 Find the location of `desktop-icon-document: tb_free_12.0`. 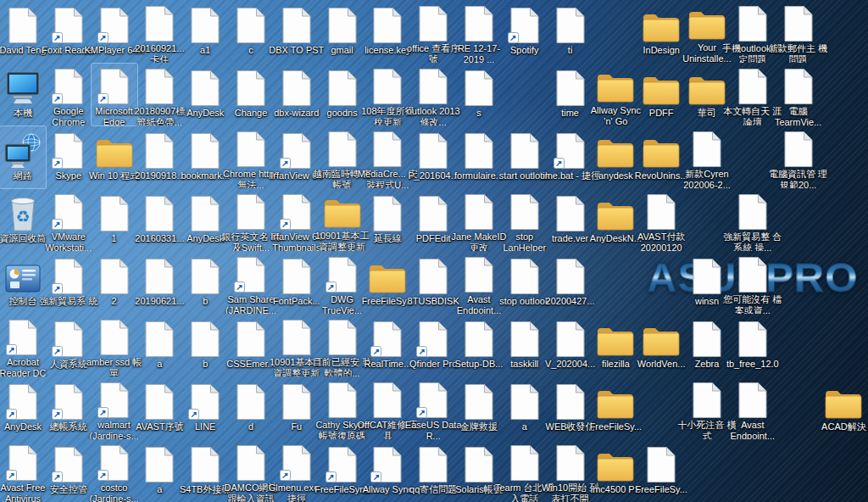

desktop-icon-document: tb_free_12.0 is located at coordinates (753, 346).